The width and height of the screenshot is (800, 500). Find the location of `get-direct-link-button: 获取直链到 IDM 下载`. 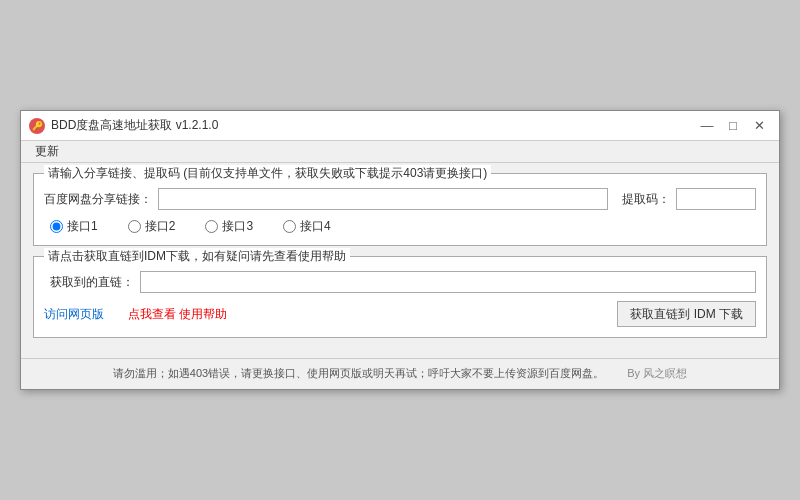

get-direct-link-button: 获取直链到 IDM 下载 is located at coordinates (686, 314).